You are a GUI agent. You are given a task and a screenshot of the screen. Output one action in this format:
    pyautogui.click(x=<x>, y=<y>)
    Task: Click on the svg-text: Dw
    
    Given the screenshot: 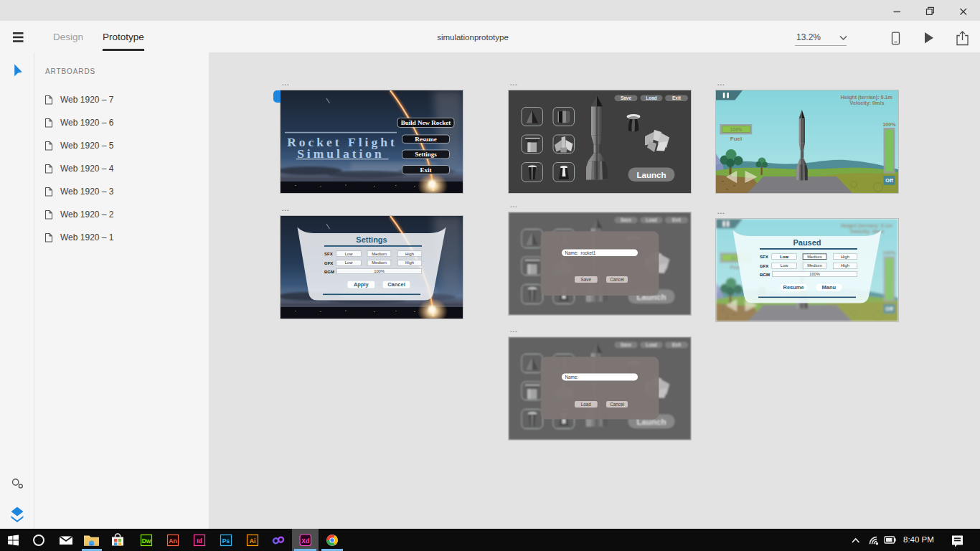 What is the action you would take?
    pyautogui.click(x=146, y=541)
    